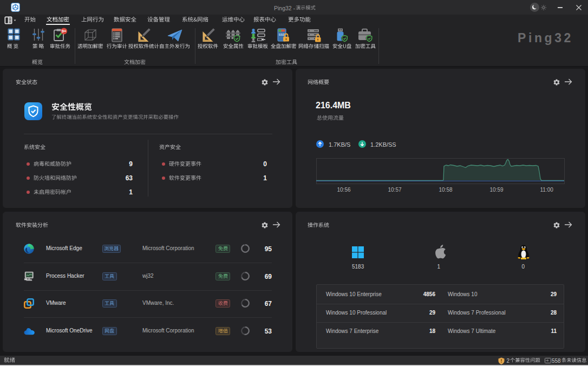 The image size is (588, 366). I want to click on svg-text: 9+, so click(64, 31).